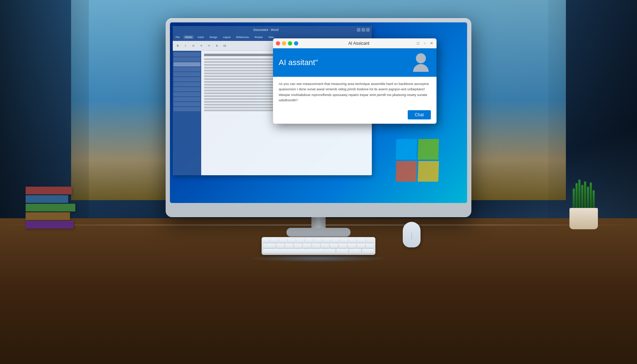 The image size is (637, 364). I want to click on mouse-divider, so click(412, 236).